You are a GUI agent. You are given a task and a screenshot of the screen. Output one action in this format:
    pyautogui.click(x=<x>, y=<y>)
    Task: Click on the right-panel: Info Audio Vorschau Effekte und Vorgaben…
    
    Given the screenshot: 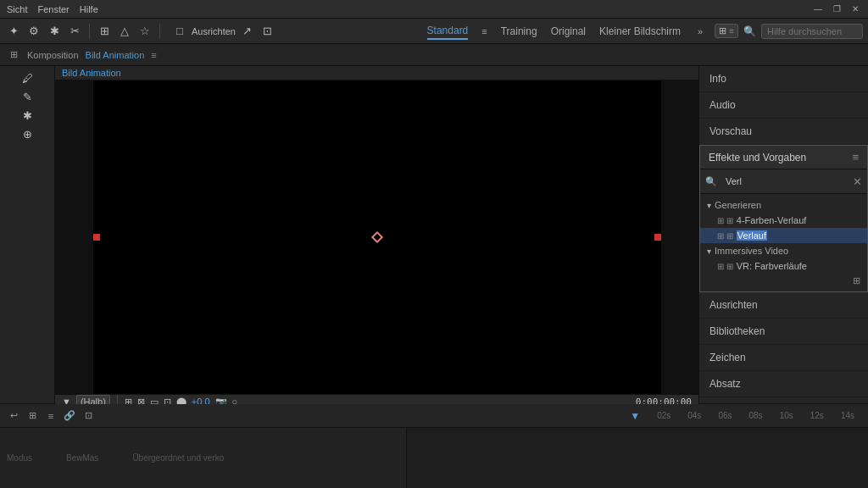 What is the action you would take?
    pyautogui.click(x=783, y=235)
    